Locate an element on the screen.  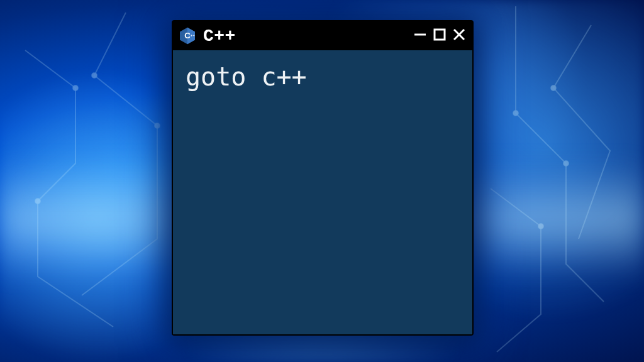
close-icon is located at coordinates (459, 36).